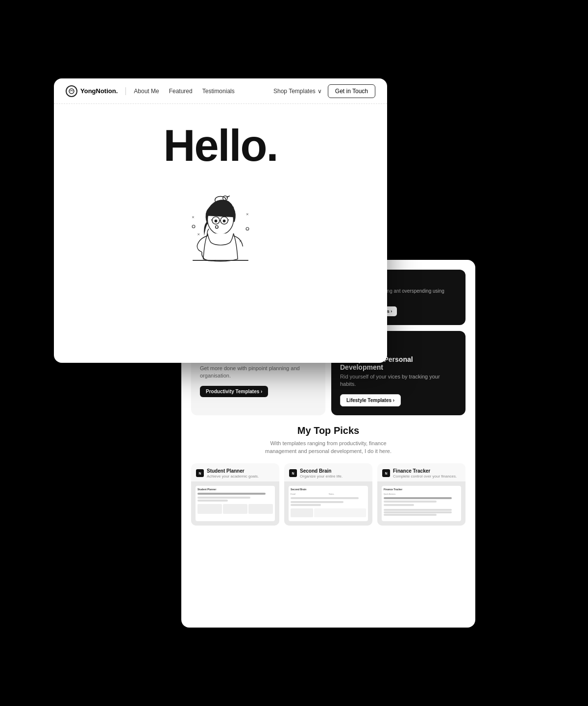 The image size is (588, 706). Describe the element at coordinates (200, 473) in the screenshot. I see `notion-icon-student: N` at that location.